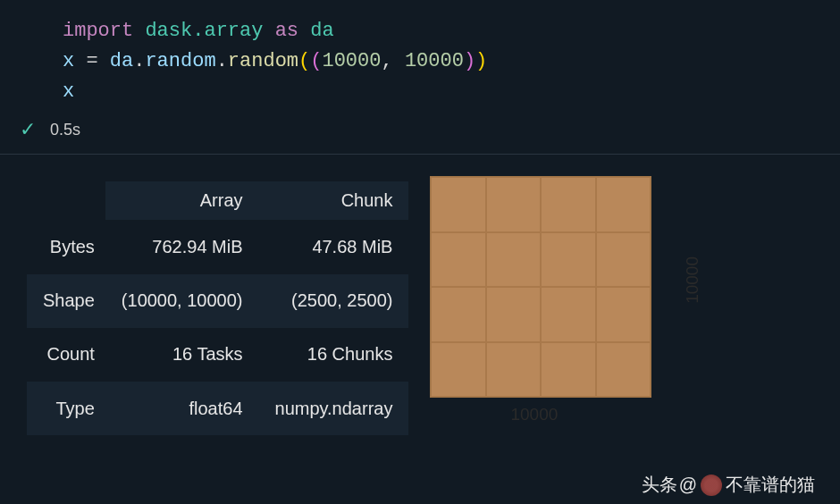 The width and height of the screenshot is (840, 504). Describe the element at coordinates (66, 247) in the screenshot. I see `row-label: Bytes` at that location.